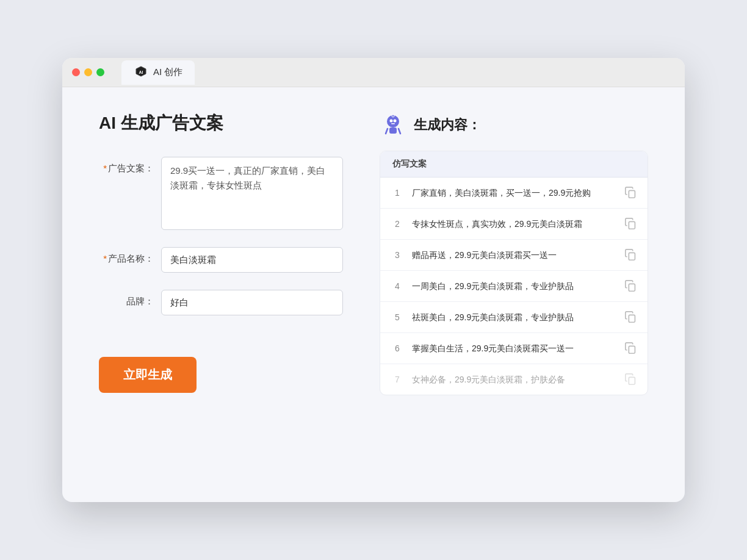 The image size is (747, 560). I want to click on product-name-label: *产品名称：, so click(126, 256).